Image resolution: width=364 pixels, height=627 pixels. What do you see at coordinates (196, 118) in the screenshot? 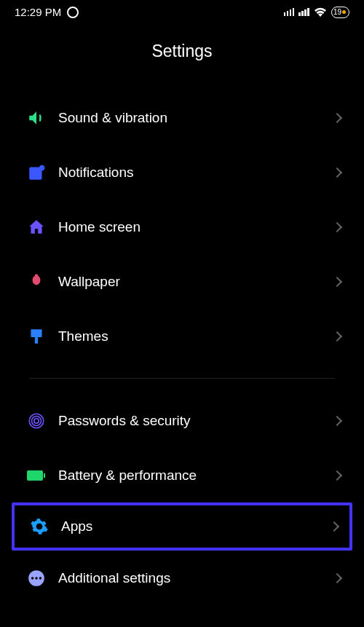
I see `item-label: Sound & vibration` at bounding box center [196, 118].